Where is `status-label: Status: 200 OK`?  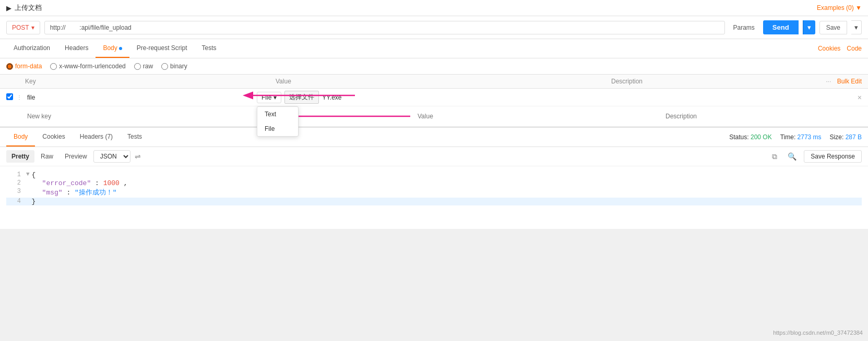
status-label: Status: 200 OK is located at coordinates (751, 137).